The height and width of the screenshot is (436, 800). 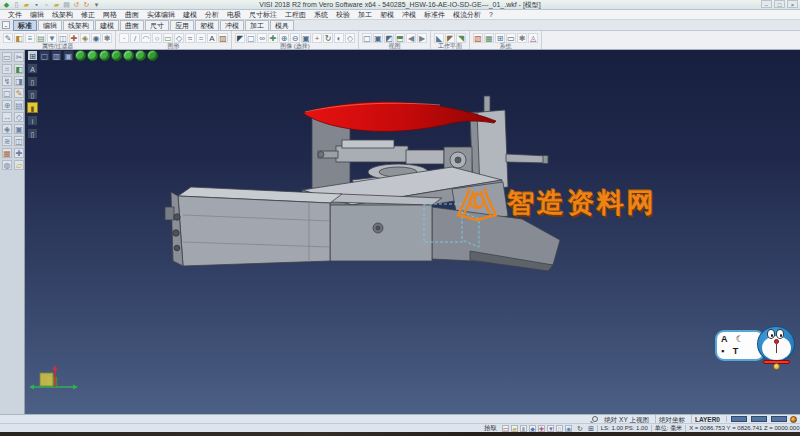 I want to click on menu-surface: 曲面, so click(x=132, y=15).